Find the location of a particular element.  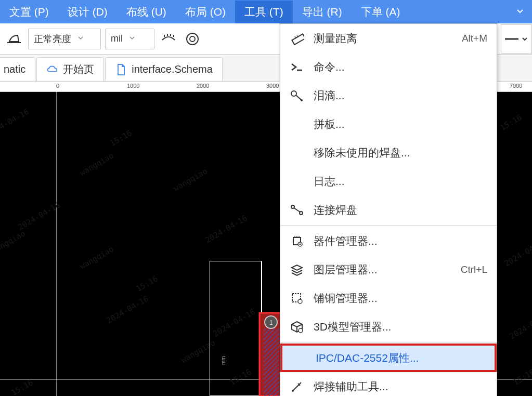

copper-icon is located at coordinates (297, 298).